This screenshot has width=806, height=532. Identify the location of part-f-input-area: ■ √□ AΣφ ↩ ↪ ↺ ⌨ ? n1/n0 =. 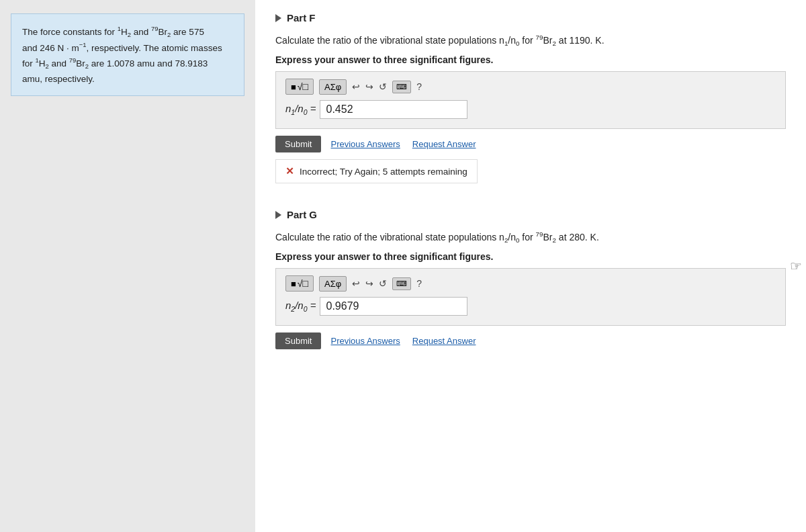
(531, 100).